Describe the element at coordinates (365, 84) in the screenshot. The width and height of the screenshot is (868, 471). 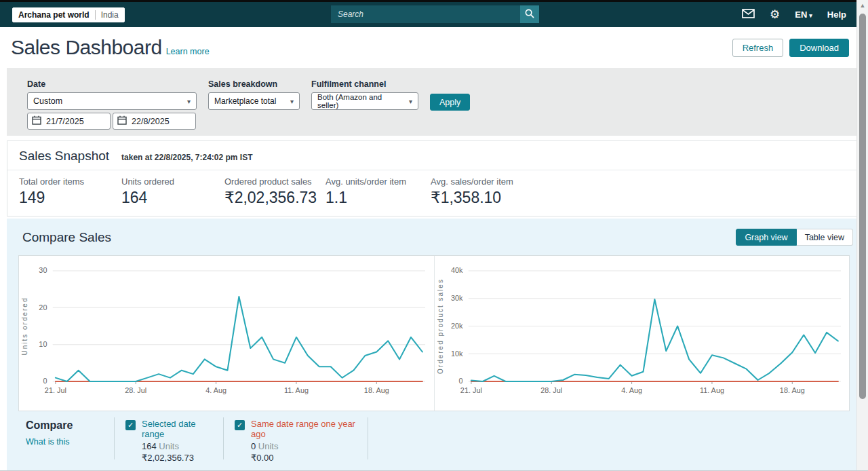
I see `channel-filter-label: Fulfilment channel` at that location.